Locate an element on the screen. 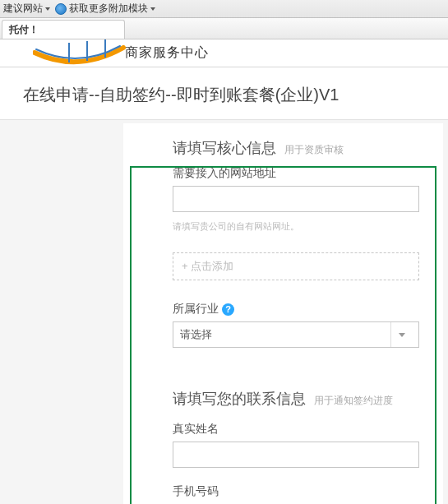 Image resolution: width=448 pixels, height=504 pixels. favorites-label: 建议网站 is located at coordinates (23, 8).